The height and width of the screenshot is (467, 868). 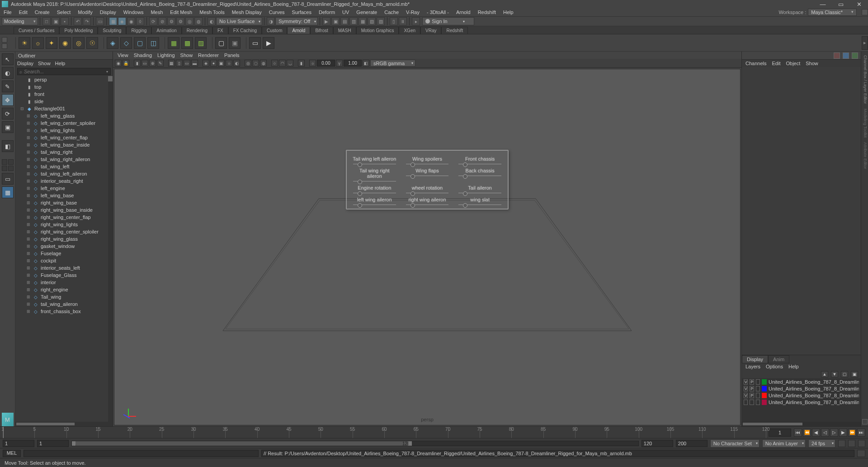 I want to click on outliner-item-right-engine: ⊞right_engine, so click(x=61, y=290).